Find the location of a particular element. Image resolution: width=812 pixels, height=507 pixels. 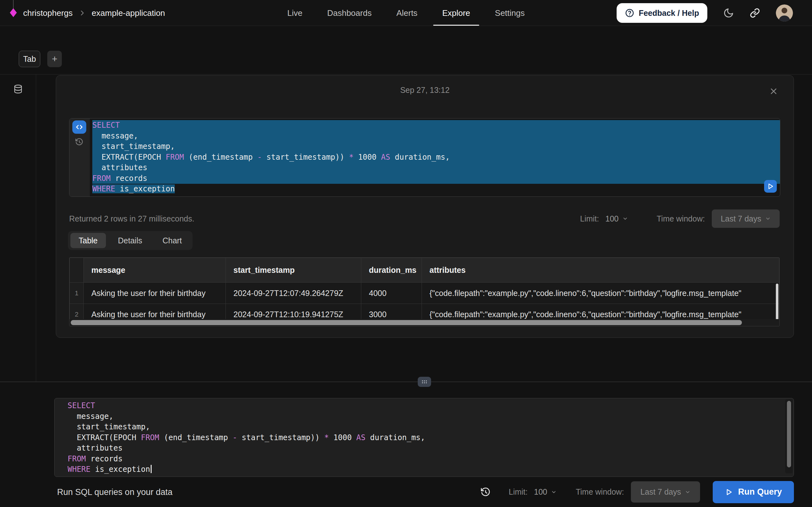

row-number: 1 is located at coordinates (77, 293).